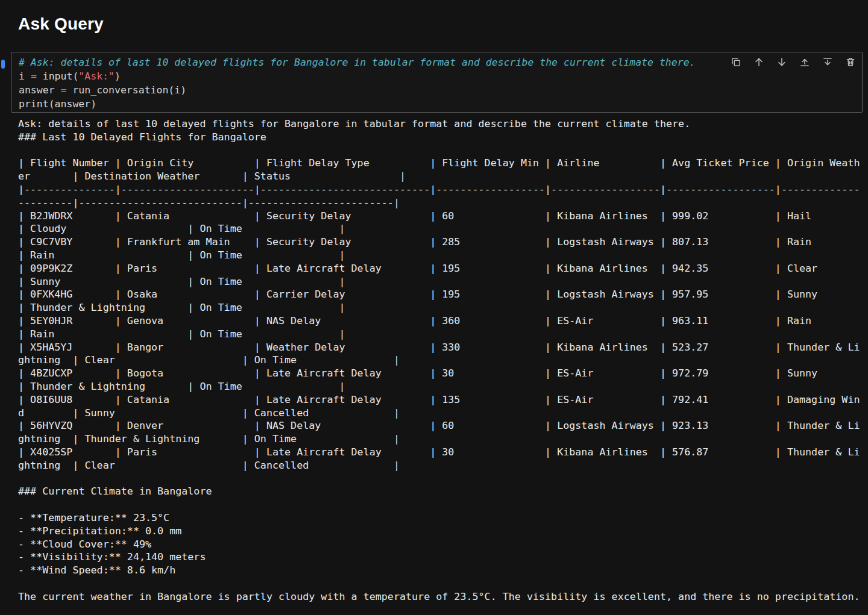 This screenshot has height=615, width=868. I want to click on code-line-1: # Ask: details of last 10 delayed flight…, so click(357, 63).